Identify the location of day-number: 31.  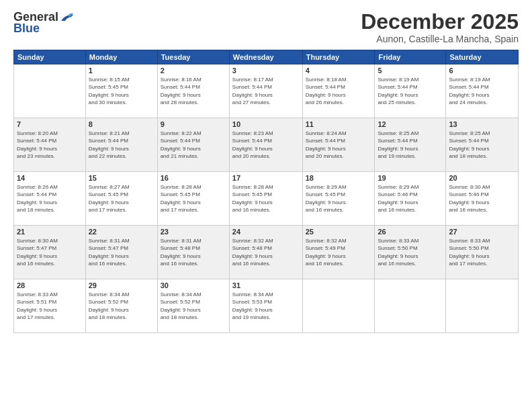
(266, 285).